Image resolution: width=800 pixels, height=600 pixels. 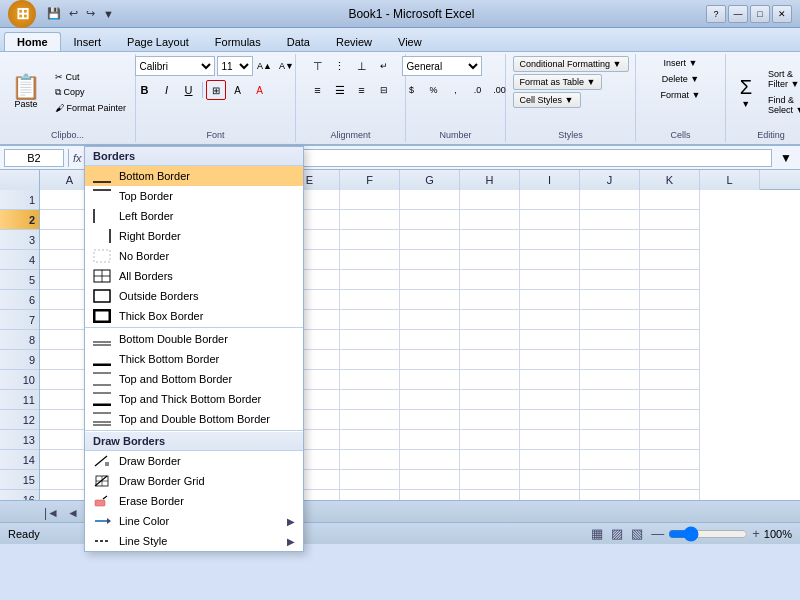 I want to click on cell-g1, so click(x=430, y=200).